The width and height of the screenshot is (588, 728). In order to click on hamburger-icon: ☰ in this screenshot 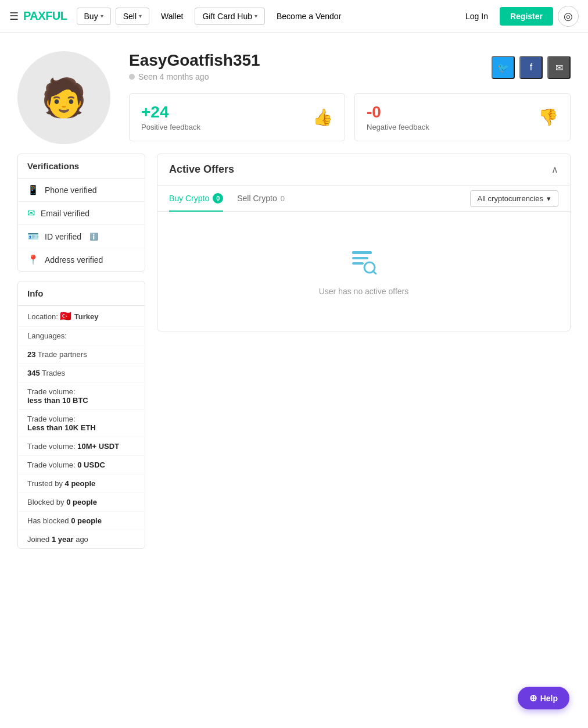, I will do `click(14, 16)`.